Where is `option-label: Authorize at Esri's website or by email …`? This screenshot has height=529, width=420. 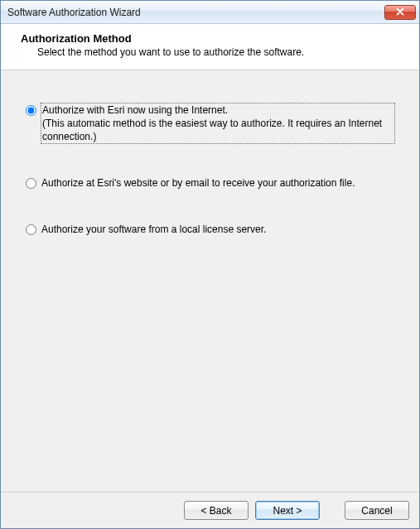 option-label: Authorize at Esri's website or by email … is located at coordinates (198, 183).